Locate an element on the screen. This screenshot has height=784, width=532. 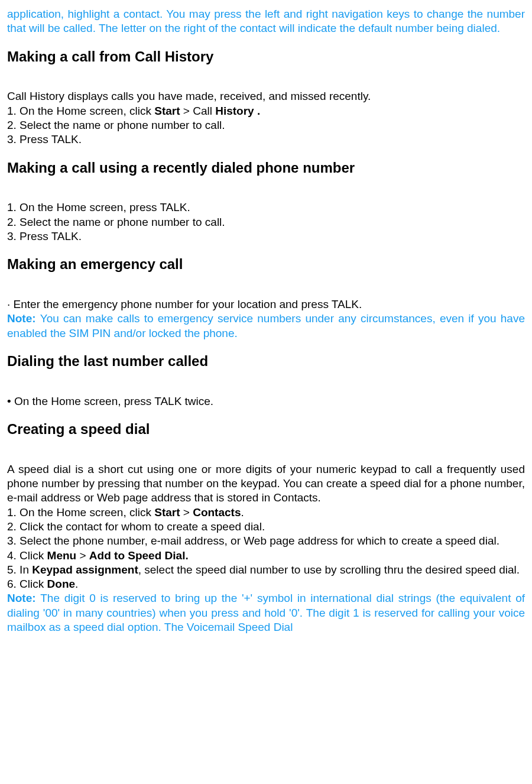
heading-emergency: Making an emergency call is located at coordinates (266, 265).